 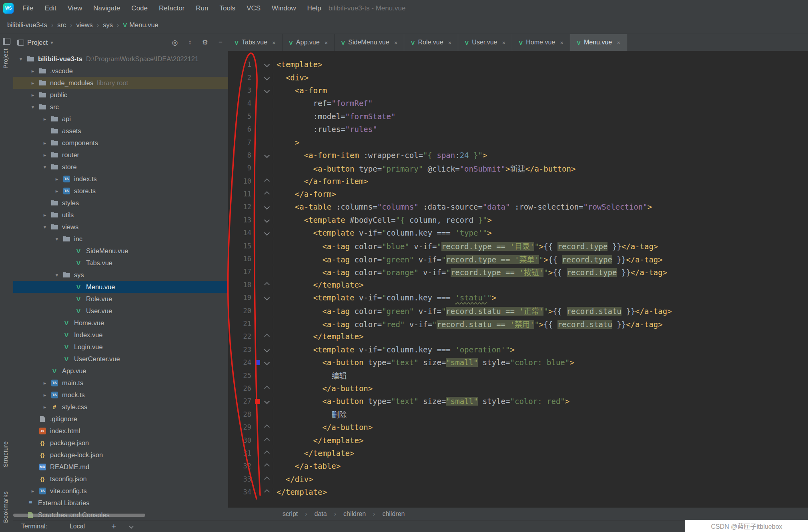 What do you see at coordinates (205, 42) in the screenshot?
I see `settings-gear-icon: ⚙` at bounding box center [205, 42].